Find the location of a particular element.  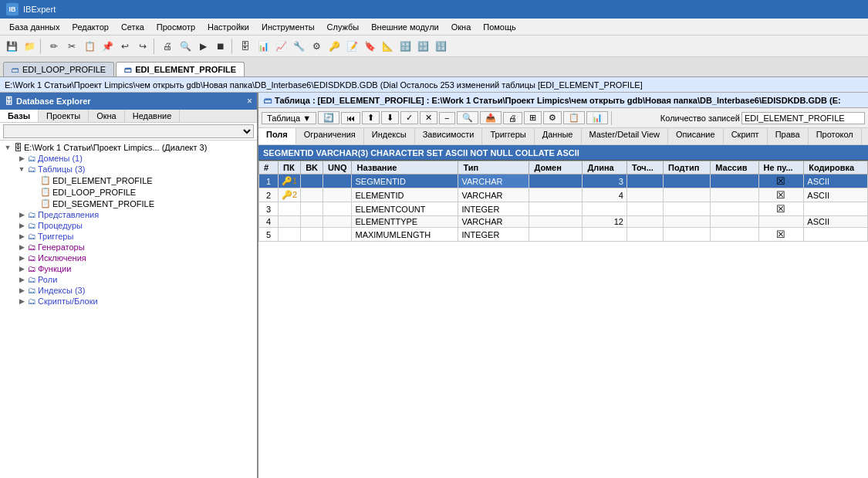

sub-tab-protocol: Протокол is located at coordinates (835, 136).